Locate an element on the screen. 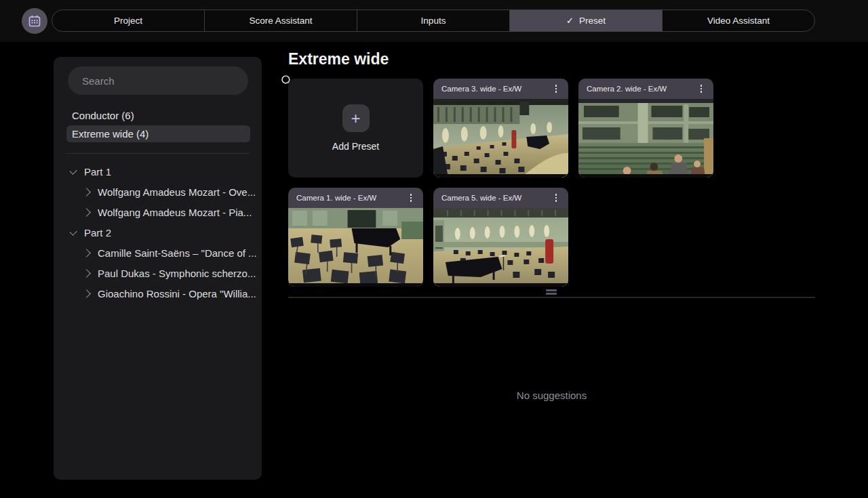  tab-label: Preset is located at coordinates (593, 20).